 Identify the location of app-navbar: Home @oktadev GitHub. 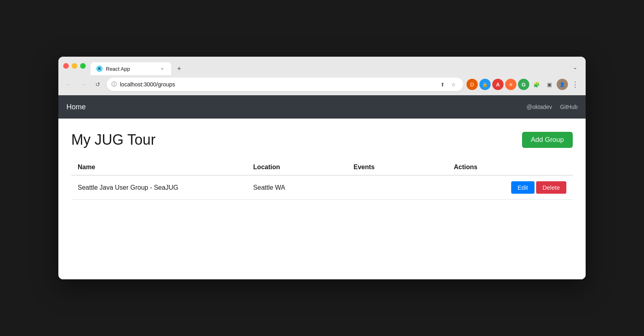
(322, 107).